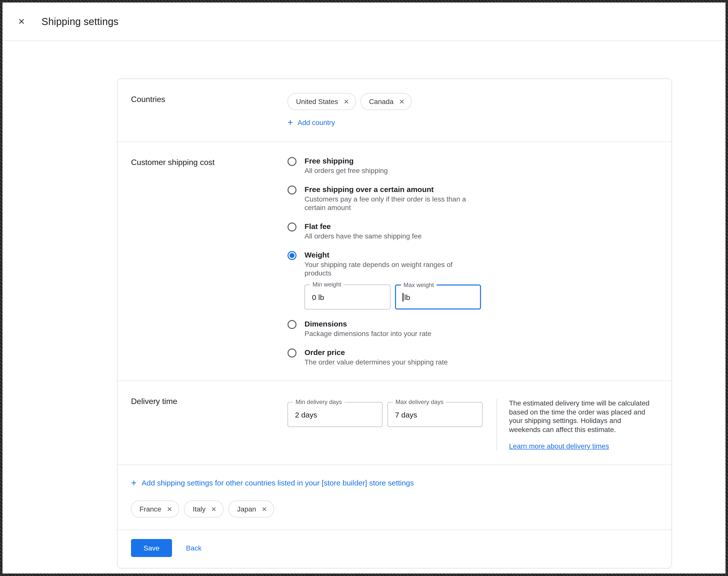  I want to click on add-country-button: + Add country, so click(311, 122).